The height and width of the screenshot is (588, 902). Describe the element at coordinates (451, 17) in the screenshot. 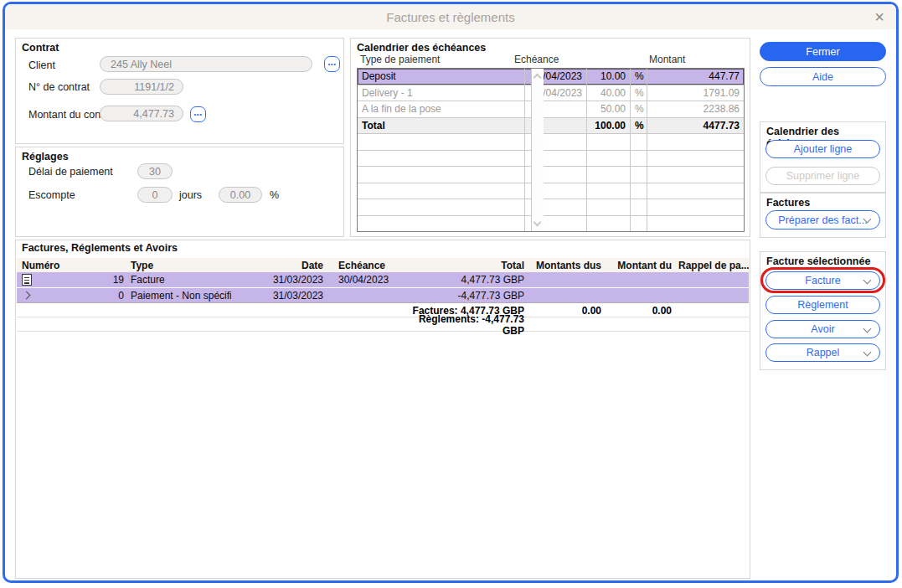

I see `titlebar: Factures et règlements ×` at that location.